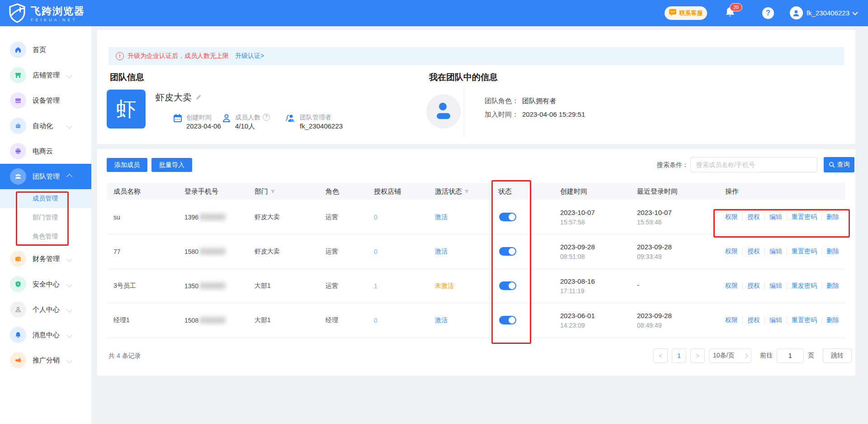 This screenshot has height=424, width=868. Describe the element at coordinates (127, 165) in the screenshot. I see `add-member-button: 添加成员` at that location.